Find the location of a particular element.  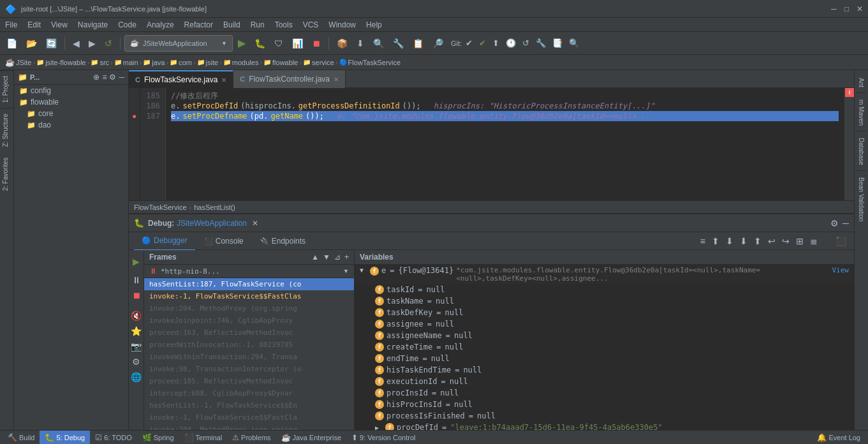

debug-resume-btn: ▶ is located at coordinates (136, 262).